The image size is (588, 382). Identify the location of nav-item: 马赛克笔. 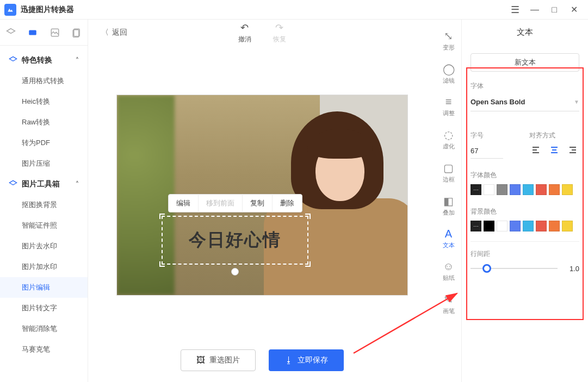
(44, 349).